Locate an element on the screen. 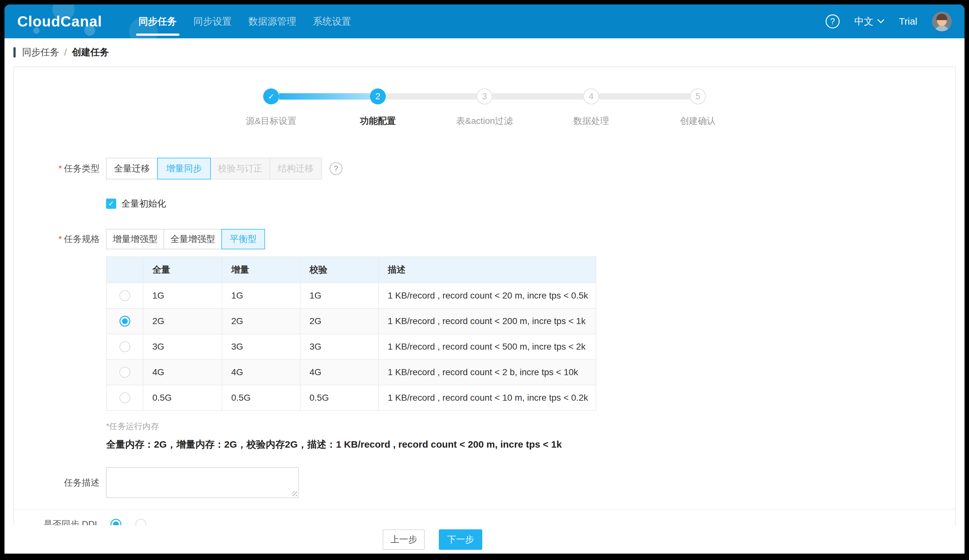  spec-radio-4g is located at coordinates (125, 372).